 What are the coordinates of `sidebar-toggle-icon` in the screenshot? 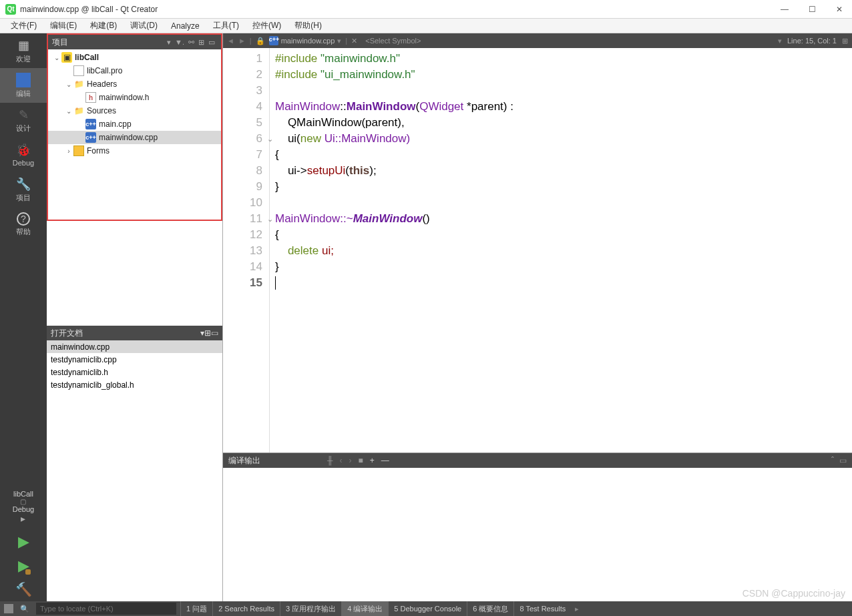 It's located at (9, 609).